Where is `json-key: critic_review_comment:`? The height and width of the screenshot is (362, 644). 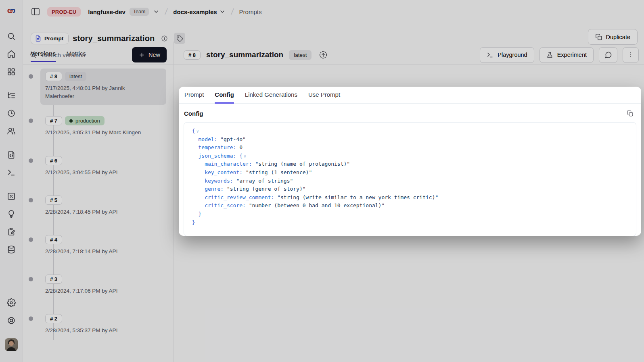 json-key: critic_review_comment: is located at coordinates (239, 198).